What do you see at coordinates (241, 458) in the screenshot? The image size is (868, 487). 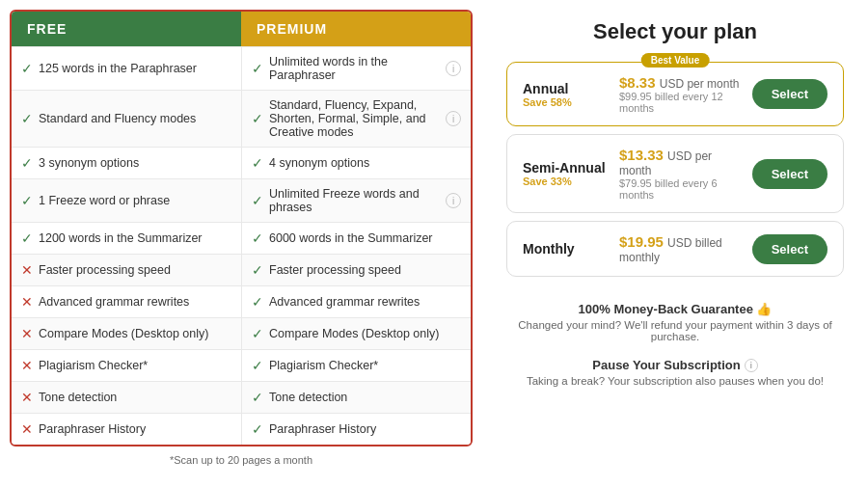 I see `table-footnote: *Scan up to 20 pages a month` at bounding box center [241, 458].